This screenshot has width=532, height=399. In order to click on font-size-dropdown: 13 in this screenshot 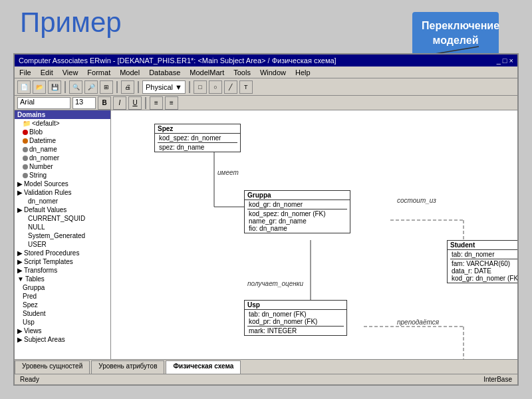, I will do `click(84, 103)`.